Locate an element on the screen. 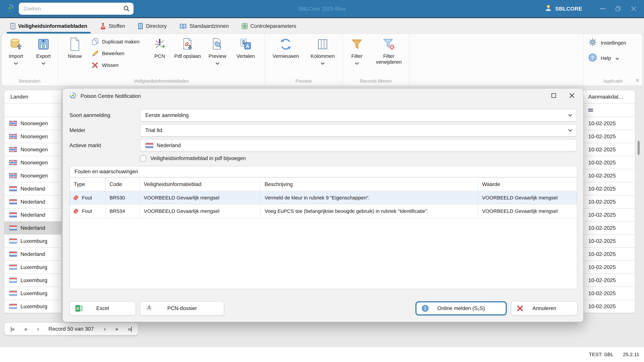  tab-standaardzinnen: Standaardzinnen is located at coordinates (204, 26).